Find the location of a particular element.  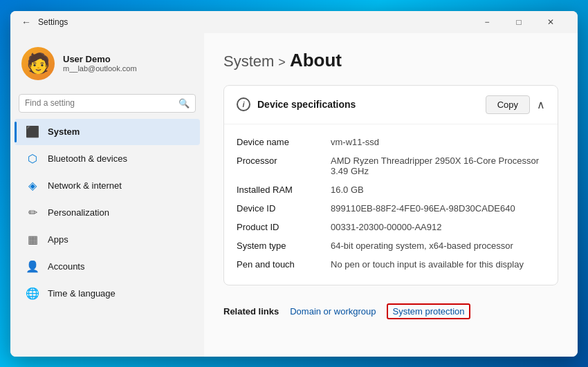

spec-label: Device name is located at coordinates (278, 142).